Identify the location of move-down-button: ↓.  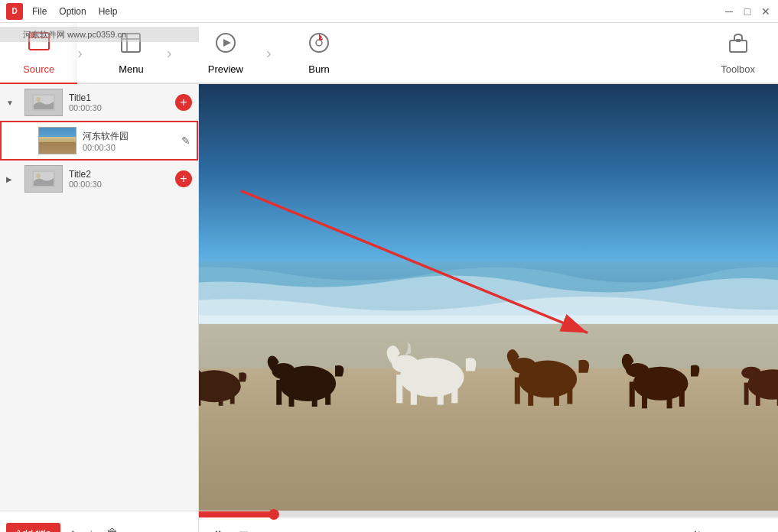
(91, 528).